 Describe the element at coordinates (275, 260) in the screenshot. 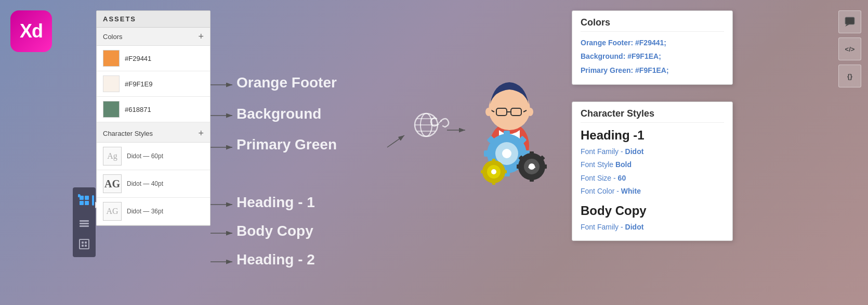

I see `label-heading2: Heading - 2` at that location.